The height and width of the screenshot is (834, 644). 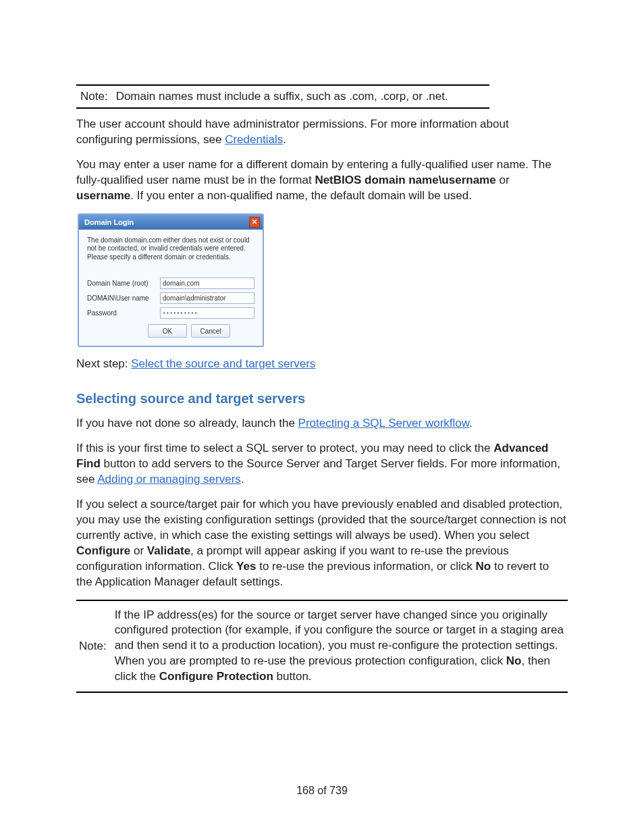 I want to click on paragraph-advanced-find: If this is your first time to select a S…, so click(x=322, y=465).